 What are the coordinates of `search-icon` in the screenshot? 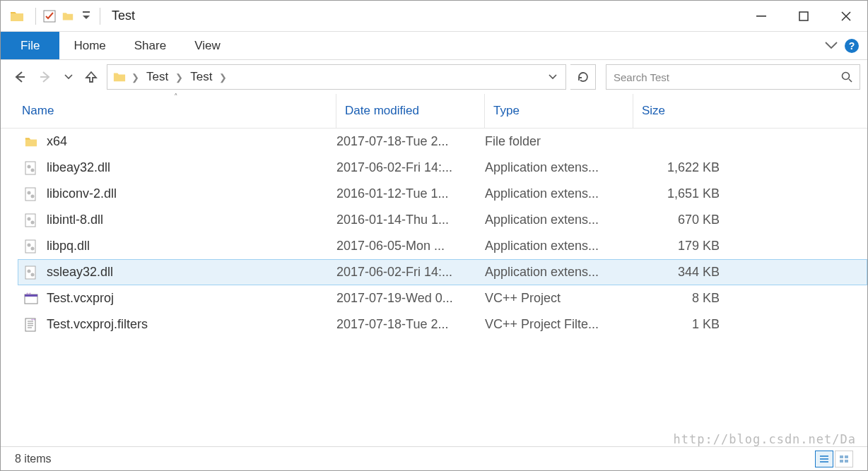 It's located at (847, 77).